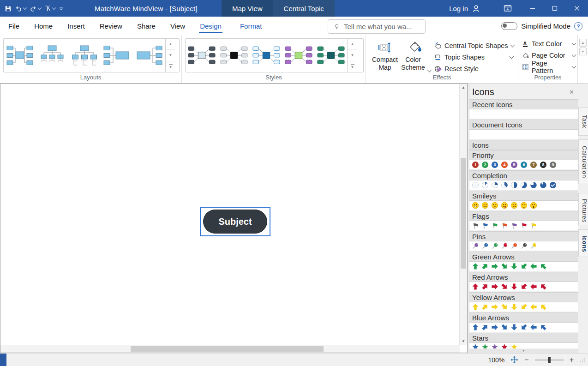  I want to click on priority-3-icon: 3, so click(495, 165).